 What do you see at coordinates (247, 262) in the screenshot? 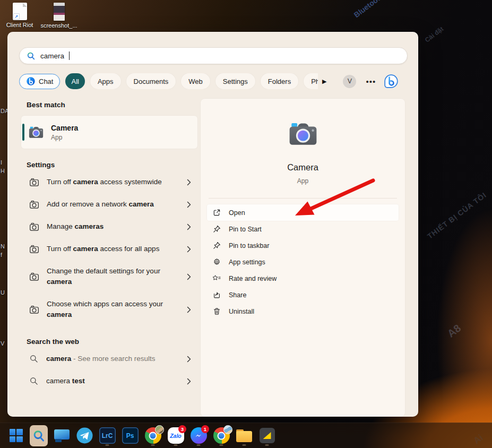
I see `action-label: App settings` at bounding box center [247, 262].